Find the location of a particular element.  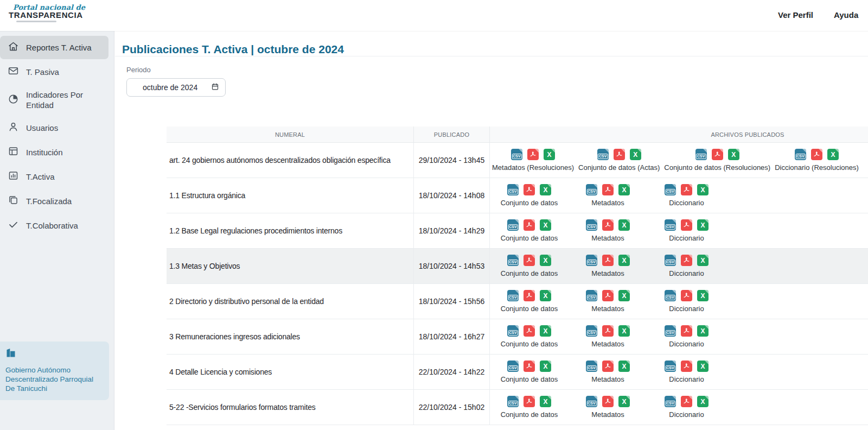

app-logo: Portal nacional de TRANSPARENCIA is located at coordinates (47, 13).